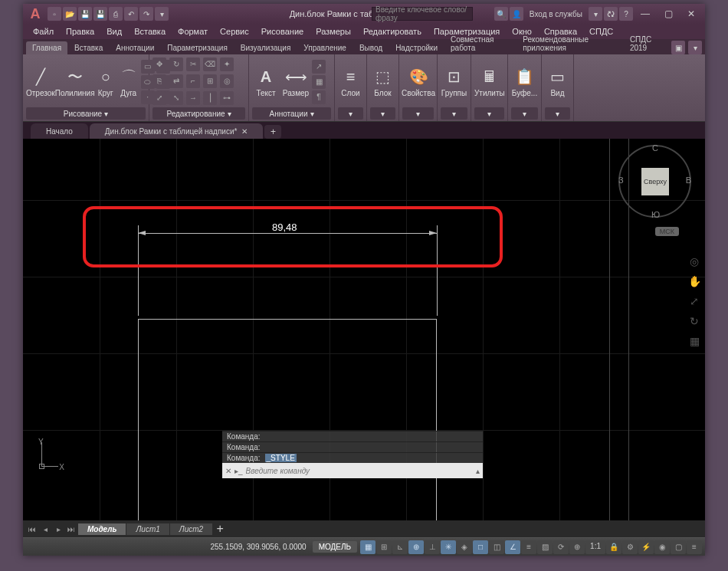  Describe the element at coordinates (198, 48) in the screenshot. I see `ribbon-tab-parametric: Параметризация` at that location.